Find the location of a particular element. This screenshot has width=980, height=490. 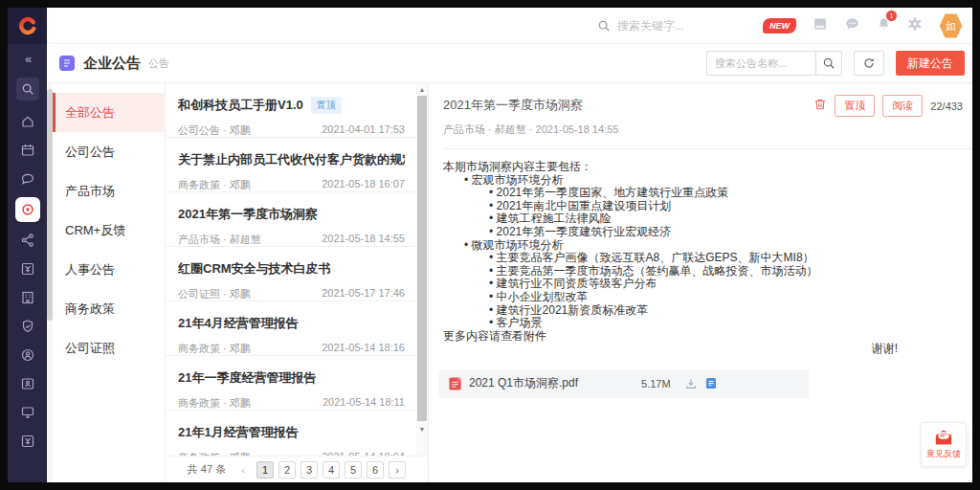

category-item-policy: 商务政策 is located at coordinates (109, 308).